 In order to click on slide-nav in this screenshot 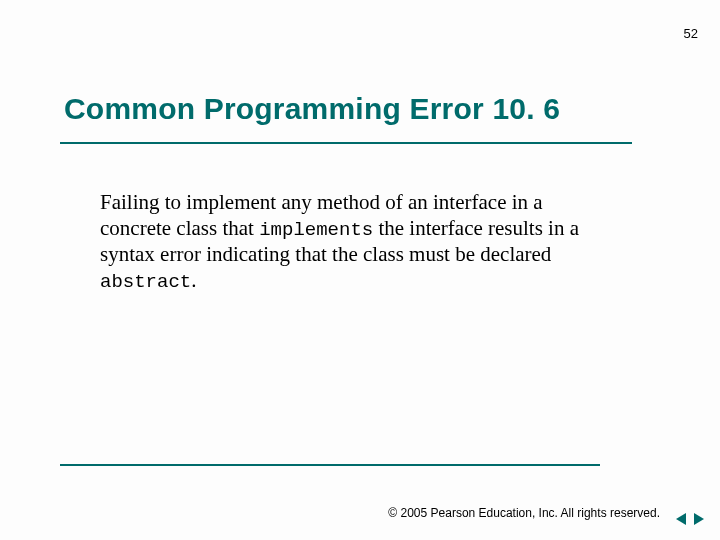, I will do `click(690, 519)`.